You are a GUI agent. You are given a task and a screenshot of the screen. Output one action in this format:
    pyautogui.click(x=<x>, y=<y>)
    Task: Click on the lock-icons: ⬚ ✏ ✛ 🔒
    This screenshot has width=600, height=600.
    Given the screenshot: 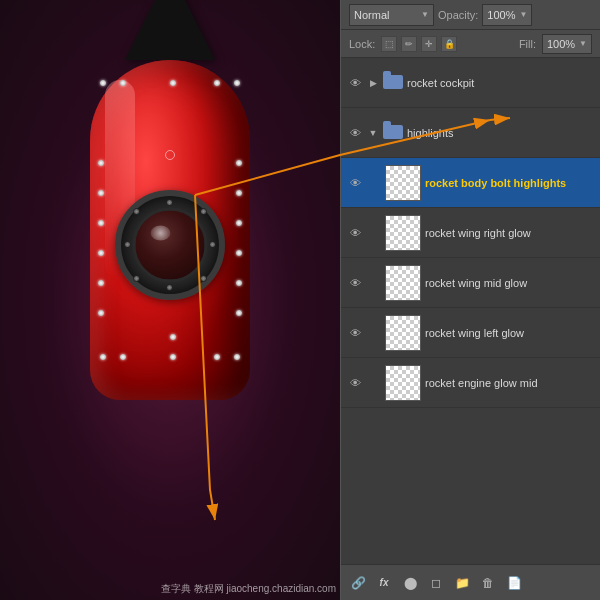 What is the action you would take?
    pyautogui.click(x=419, y=44)
    